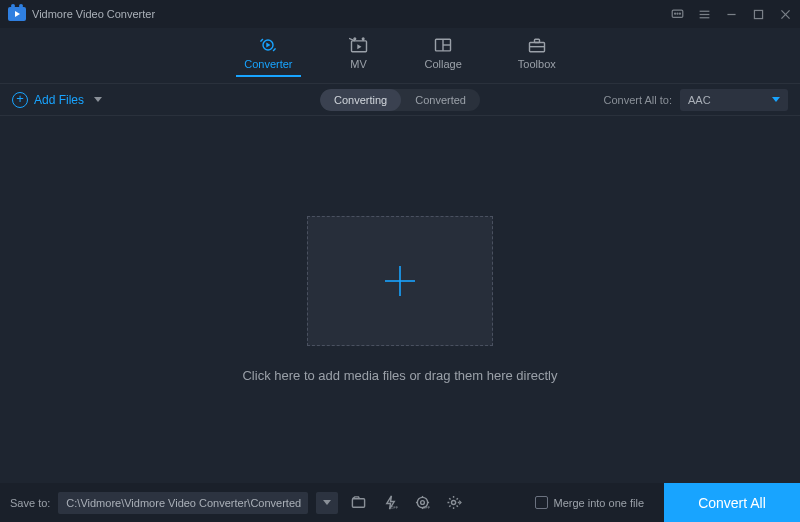 This screenshot has height=522, width=800. Describe the element at coordinates (400, 100) in the screenshot. I see `status-subtabs: Converting Converted` at that location.